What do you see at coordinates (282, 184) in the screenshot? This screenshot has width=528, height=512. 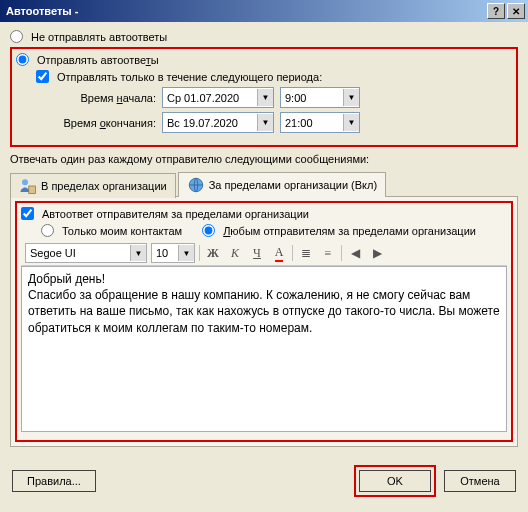 I see `tab-outside-org: За пределами организации (Вкл)` at bounding box center [282, 184].